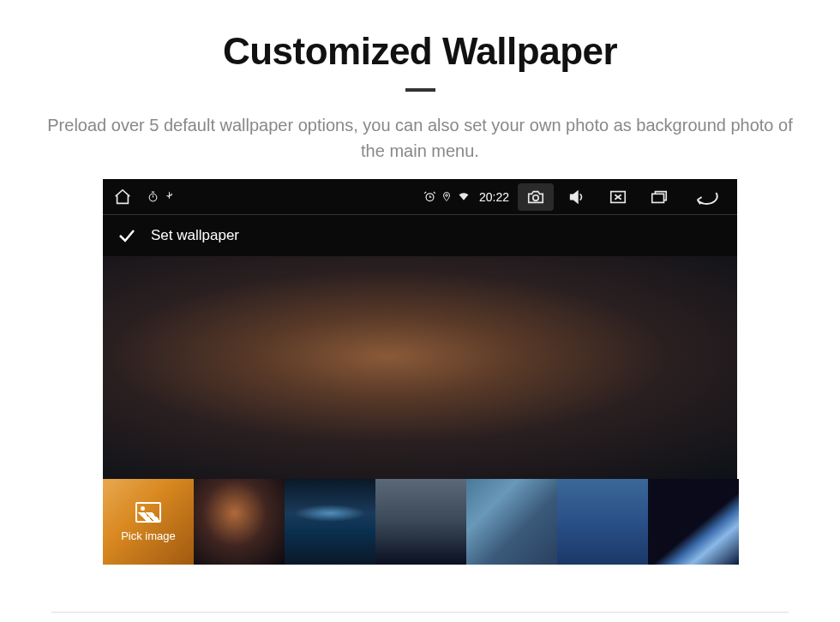 The height and width of the screenshot is (622, 840). I want to click on confirm-icon, so click(127, 236).